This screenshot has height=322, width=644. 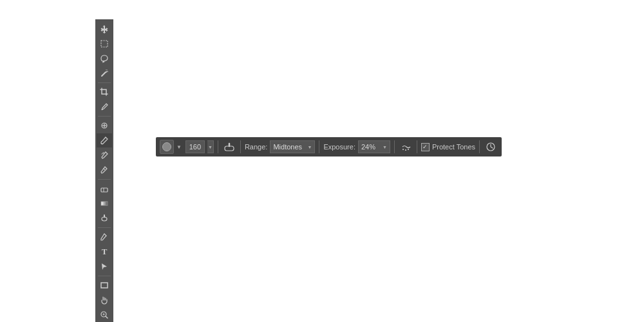 I want to click on brush-size-arrow: ▼, so click(x=211, y=147).